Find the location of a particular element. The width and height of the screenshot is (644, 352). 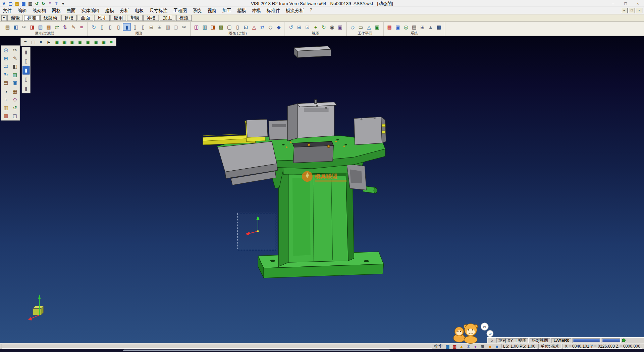

tab: 应用 is located at coordinates (118, 18).